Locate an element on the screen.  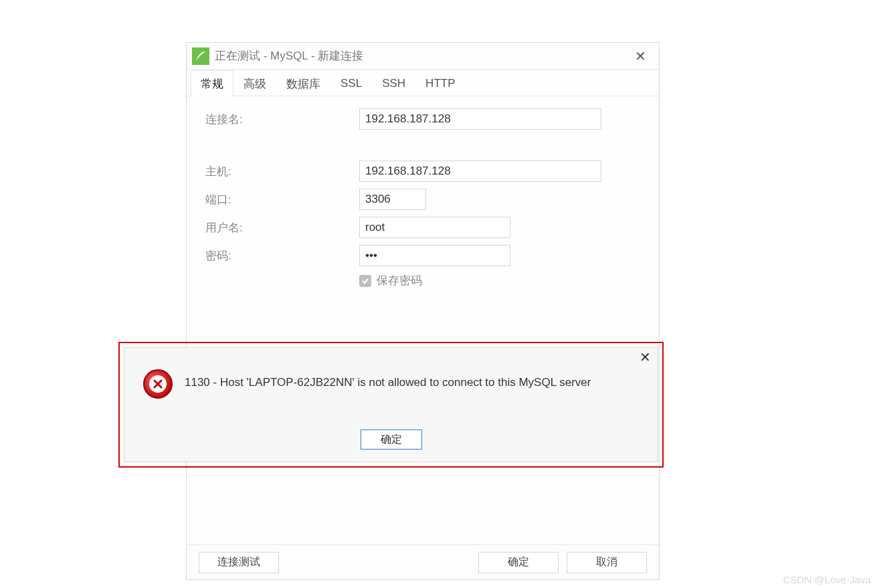
watermark: CSDN @Love-Java. is located at coordinates (828, 579).